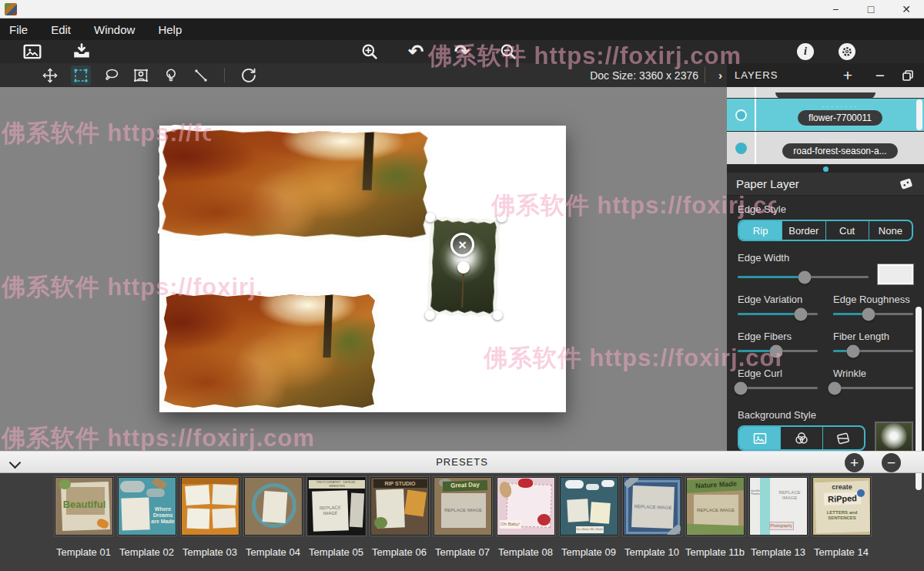 Image resolution: width=924 pixels, height=571 pixels. What do you see at coordinates (169, 29) in the screenshot?
I see `menu-help: Help` at bounding box center [169, 29].